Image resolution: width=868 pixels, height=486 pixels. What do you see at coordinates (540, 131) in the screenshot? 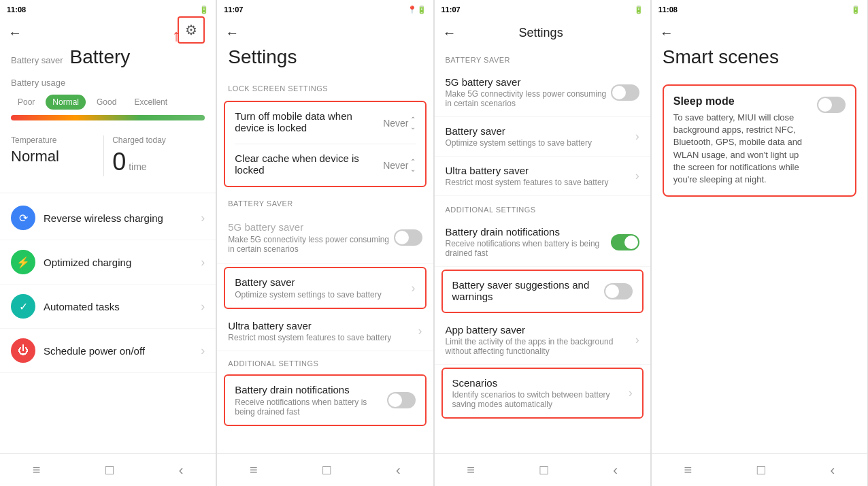
I see `battery-saver-title-3: Battery saver` at bounding box center [540, 131].